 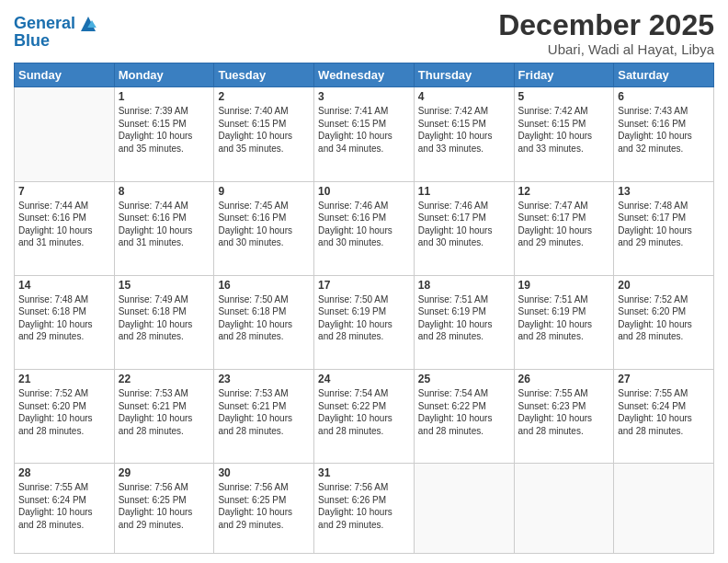 I want to click on day-number: 19, so click(x=564, y=285).